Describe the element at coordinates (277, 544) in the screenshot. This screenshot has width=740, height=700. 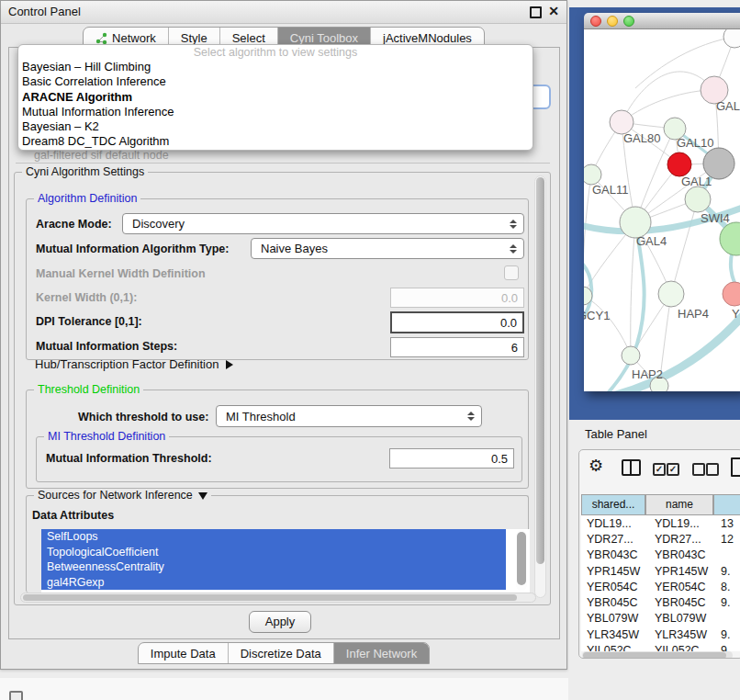
I see `sources-group: Sources for Network Inference Data Attri…` at that location.